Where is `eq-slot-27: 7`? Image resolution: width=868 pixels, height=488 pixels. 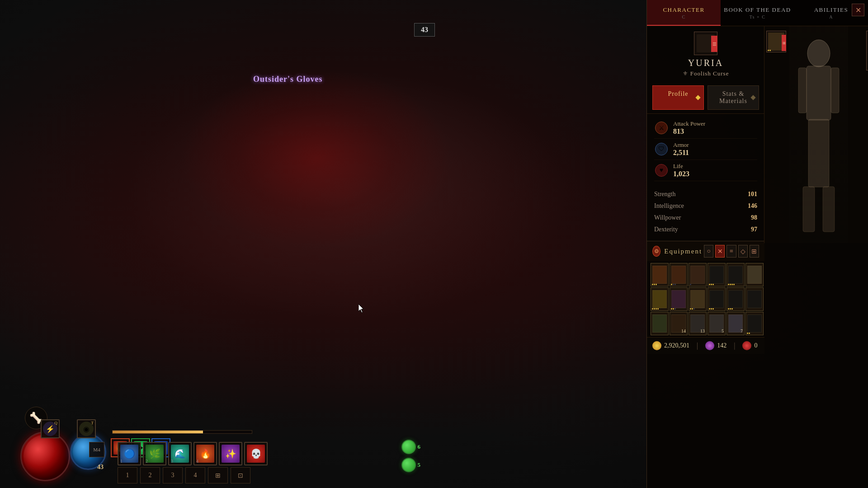 eq-slot-27: 7 is located at coordinates (736, 324).